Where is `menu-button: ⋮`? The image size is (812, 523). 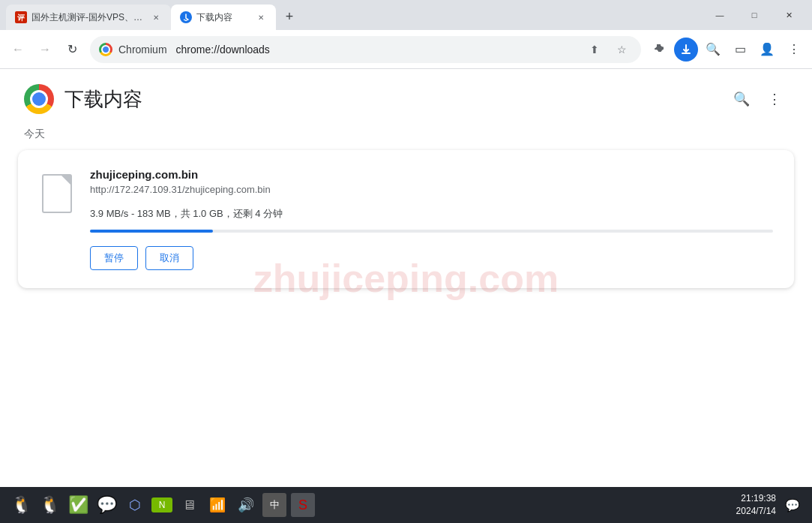
menu-button: ⋮ is located at coordinates (794, 50).